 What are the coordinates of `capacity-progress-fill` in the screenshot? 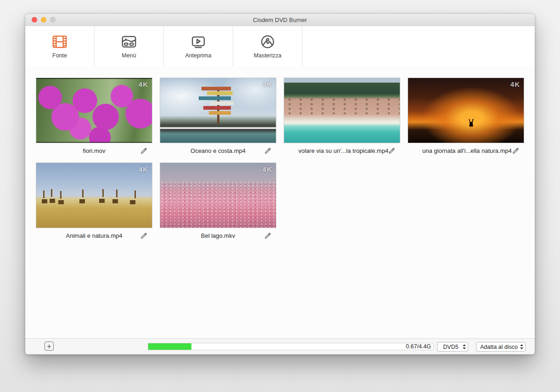 It's located at (170, 347).